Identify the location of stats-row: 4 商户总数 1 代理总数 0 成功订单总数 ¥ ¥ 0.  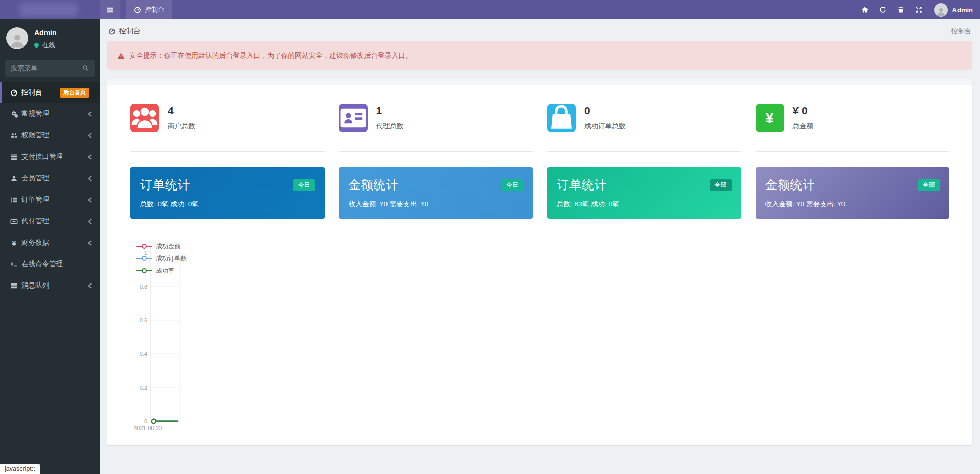
(540, 128).